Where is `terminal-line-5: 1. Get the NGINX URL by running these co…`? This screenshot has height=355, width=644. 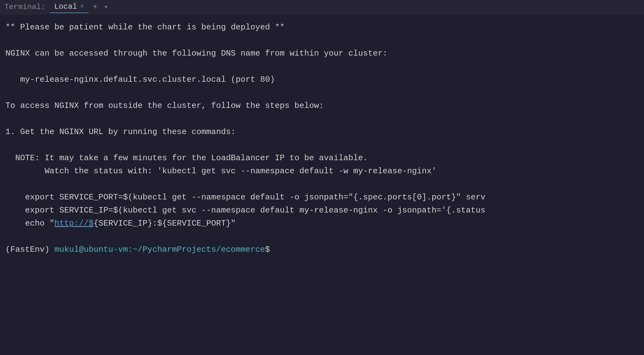 terminal-line-5: 1. Get the NGINX URL by running these co… is located at coordinates (322, 132).